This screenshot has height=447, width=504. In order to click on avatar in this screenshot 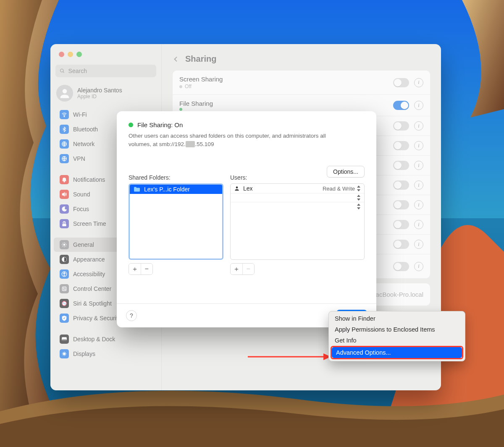, I will do `click(65, 93)`.